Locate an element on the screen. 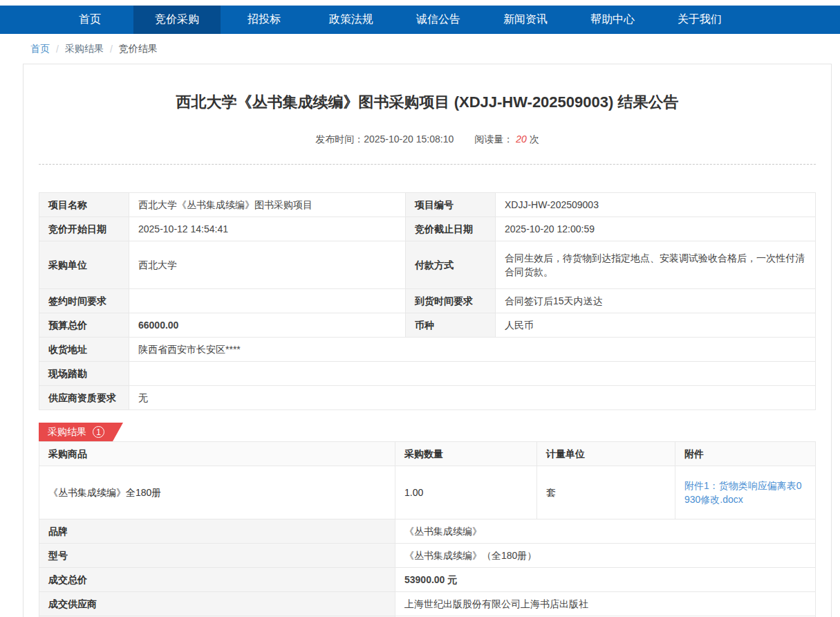 Image resolution: width=840 pixels, height=617 pixels. table-row: 预算总价 66000.00 币种 人民币 is located at coordinates (427, 325).